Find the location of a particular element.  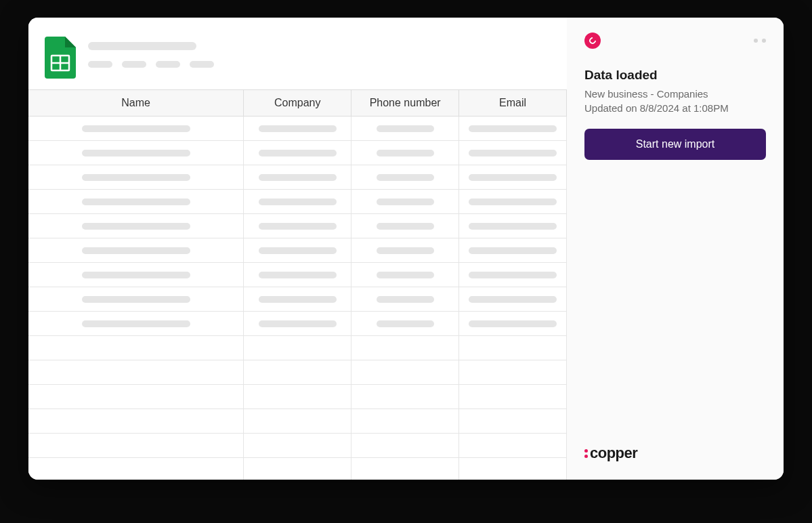

toolbar is located at coordinates (298, 54).